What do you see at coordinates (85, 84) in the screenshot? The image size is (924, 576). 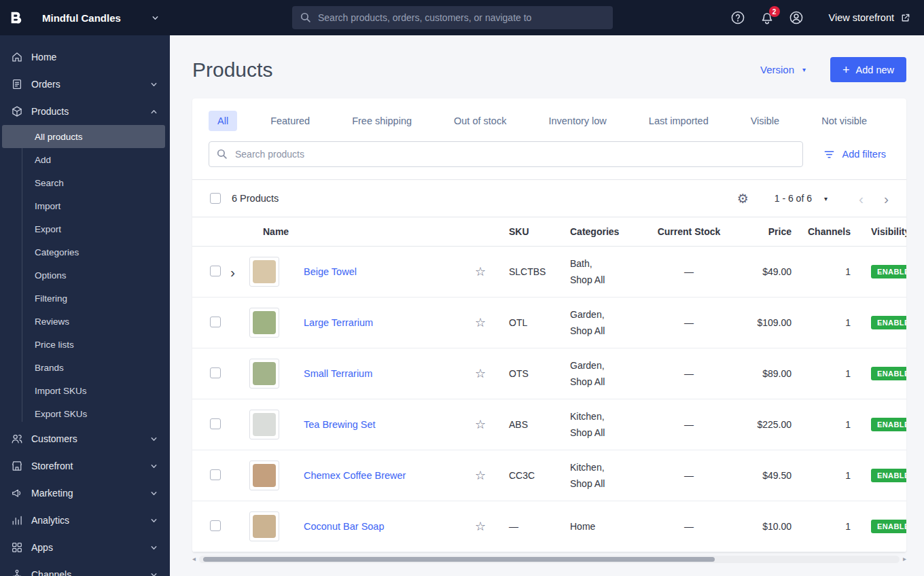 I see `sidebar-item-orders: Orders` at bounding box center [85, 84].